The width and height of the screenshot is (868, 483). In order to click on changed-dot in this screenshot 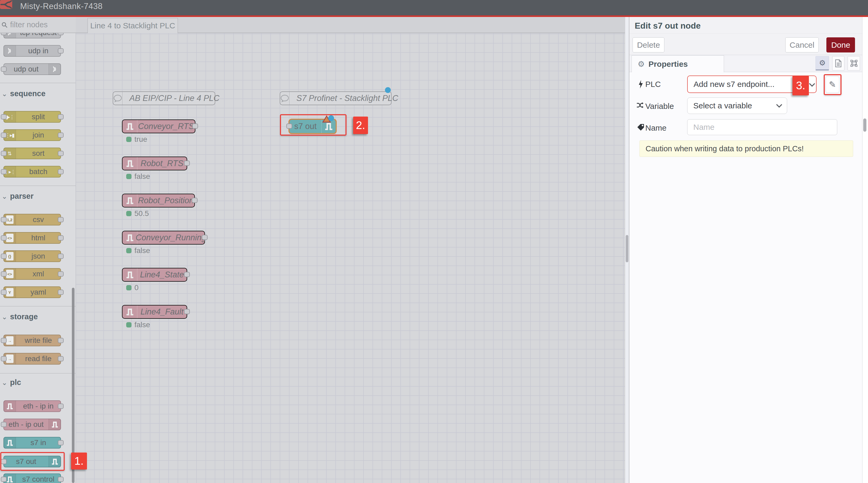, I will do `click(388, 90)`.